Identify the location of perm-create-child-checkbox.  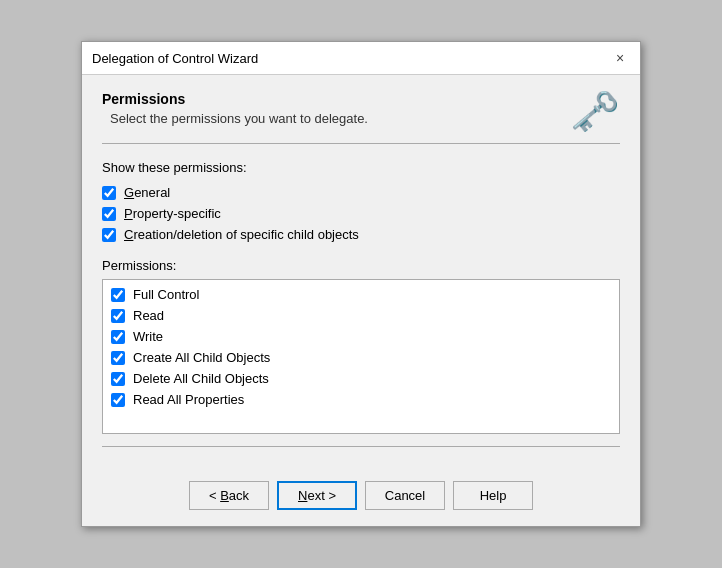
(118, 358).